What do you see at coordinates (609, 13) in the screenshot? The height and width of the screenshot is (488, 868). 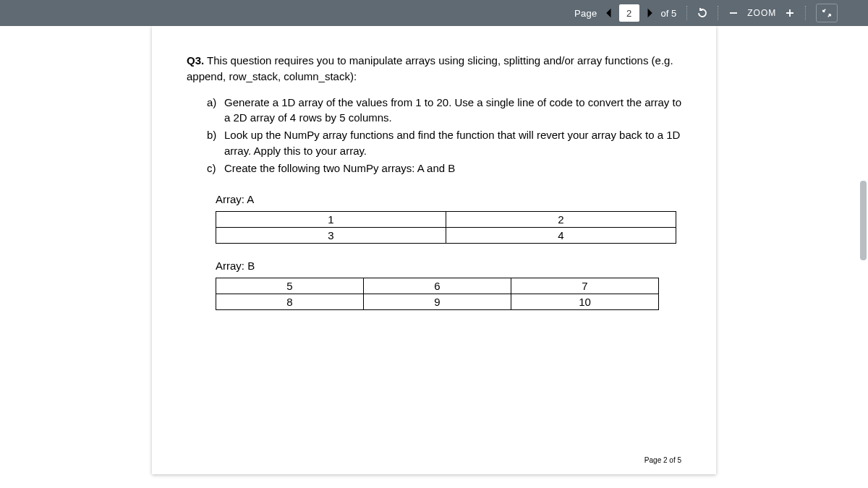 I see `prev-page-button` at bounding box center [609, 13].